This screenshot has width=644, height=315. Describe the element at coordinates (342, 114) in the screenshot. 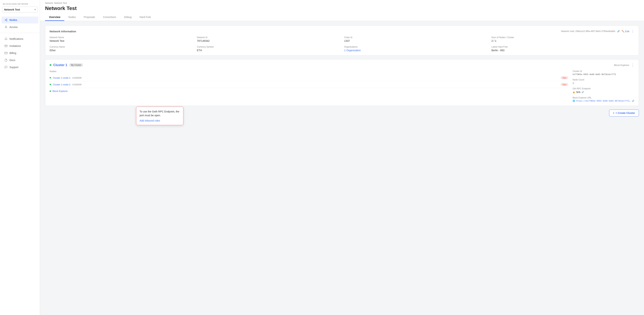

I see `create-cluster-row: + + Create Cluster` at that location.